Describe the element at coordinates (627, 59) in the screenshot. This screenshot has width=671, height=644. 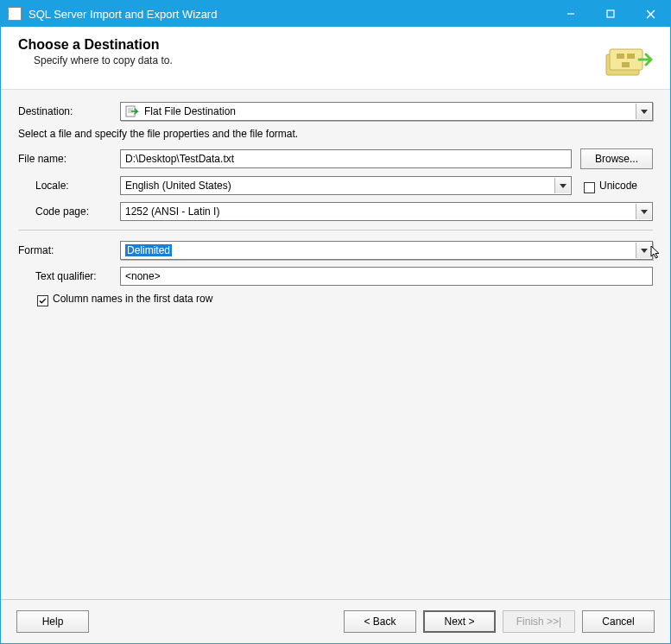
I see `wizard-graphic-icon` at that location.